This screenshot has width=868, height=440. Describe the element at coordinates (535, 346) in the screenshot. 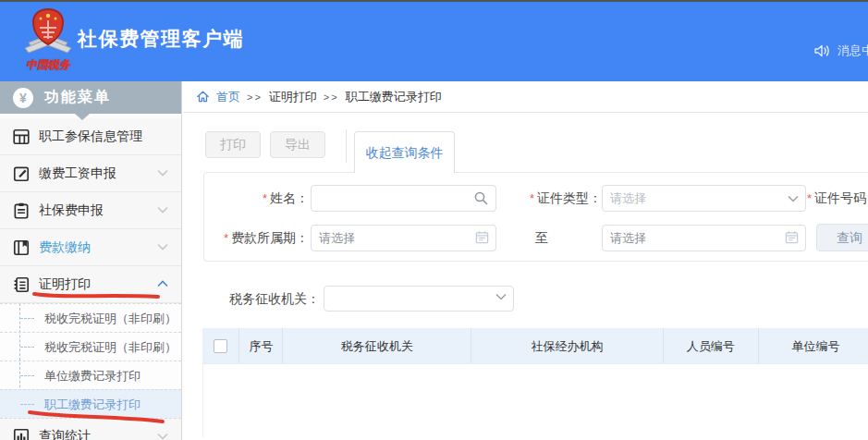

I see `table-header-row: 序号 税务征收机关 社保经办机构 人员编号 单位编号` at that location.